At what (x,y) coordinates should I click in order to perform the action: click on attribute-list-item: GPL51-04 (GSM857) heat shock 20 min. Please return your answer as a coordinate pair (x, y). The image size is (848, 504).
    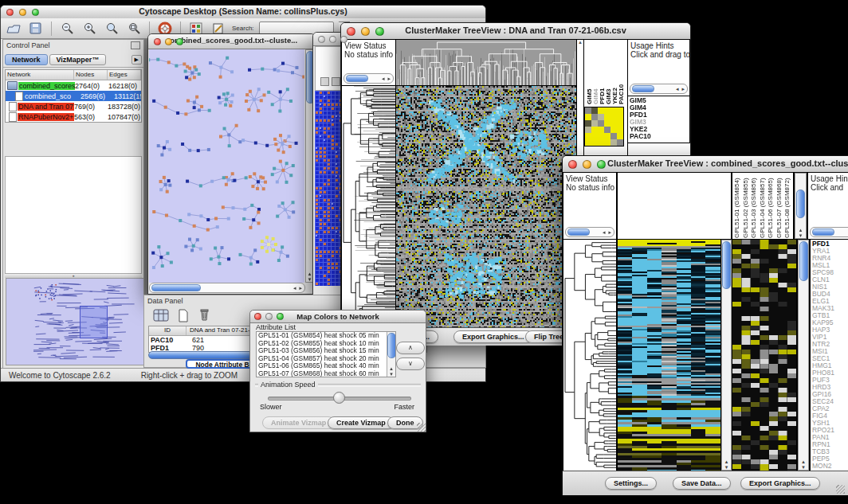
    Looking at the image, I should click on (326, 359).